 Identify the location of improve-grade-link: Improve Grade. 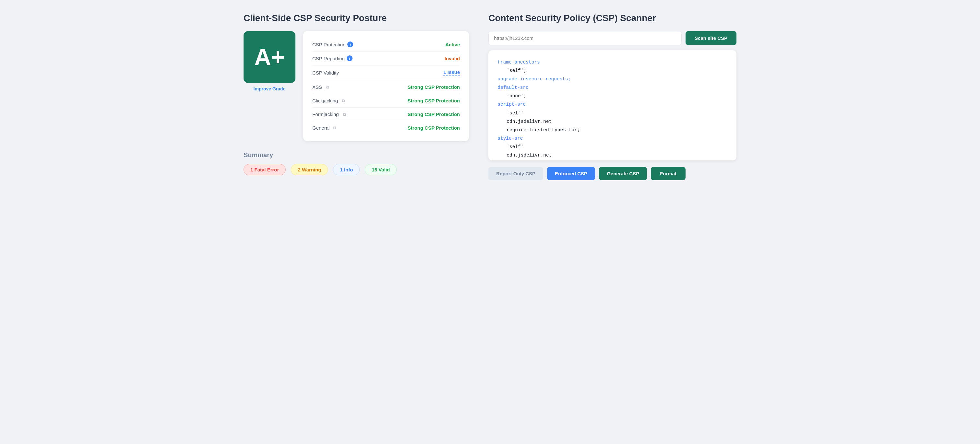
(269, 89).